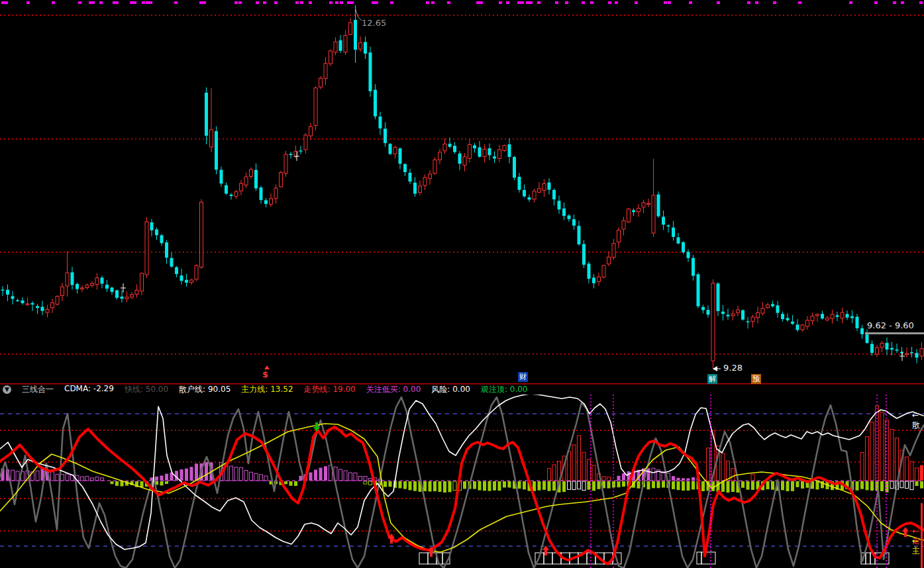  I want to click on line-tag-0: ←散, so click(918, 421).